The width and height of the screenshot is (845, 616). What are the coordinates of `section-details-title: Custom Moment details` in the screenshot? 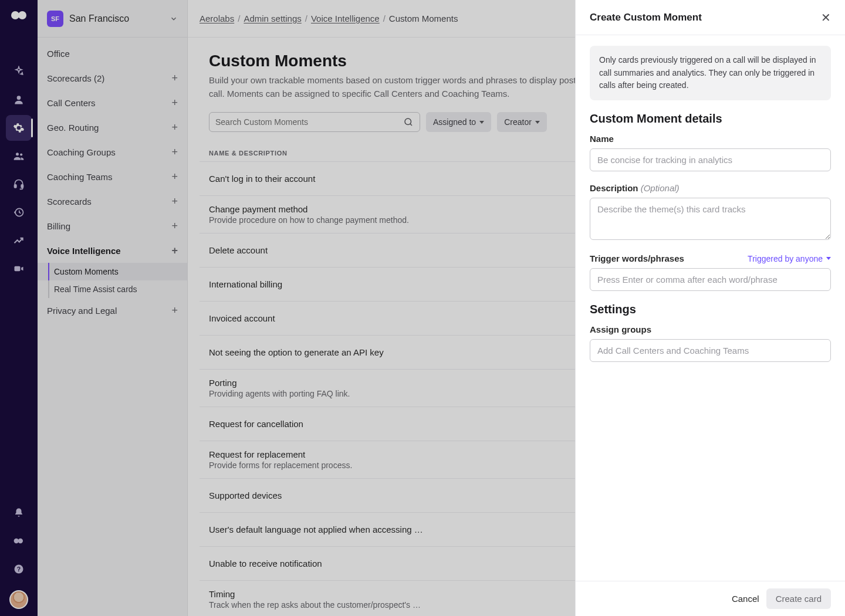 It's located at (710, 119).